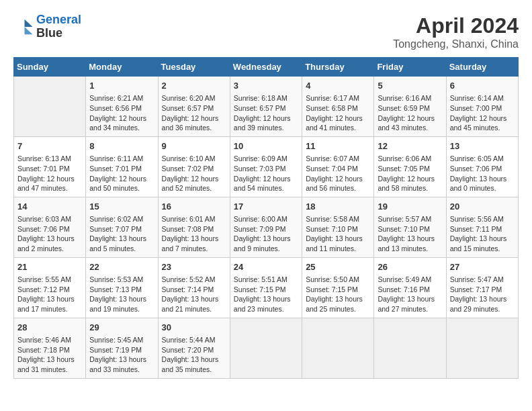 This screenshot has width=532, height=411. Describe the element at coordinates (50, 328) in the screenshot. I see `day-number: 28` at that location.